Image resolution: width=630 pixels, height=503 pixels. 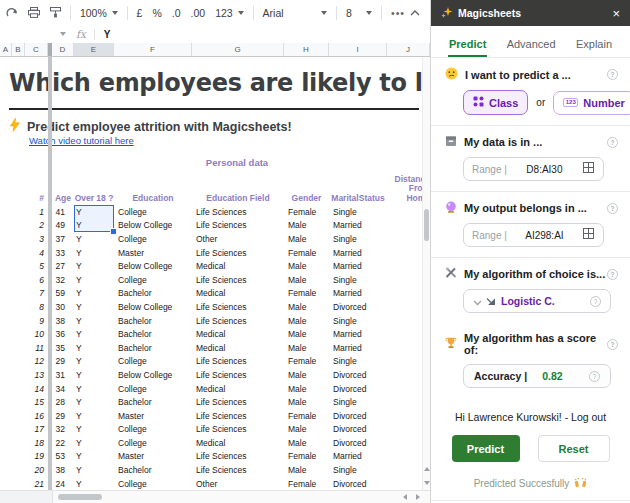 I want to click on table-cell: 5, so click(x=36, y=266).